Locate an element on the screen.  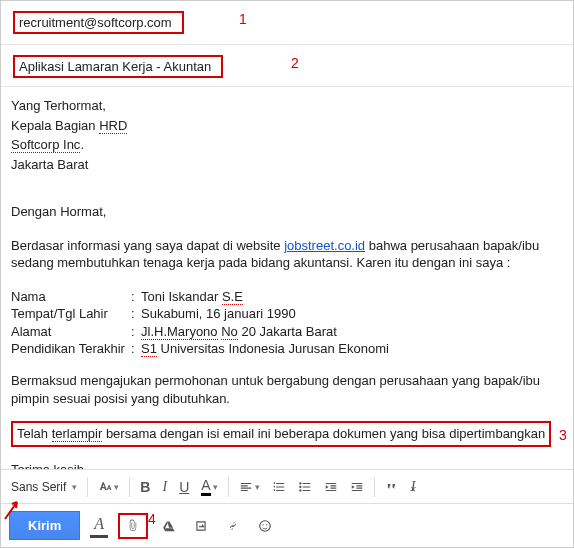
font-size-button: ▾ is located at coordinates (108, 487).